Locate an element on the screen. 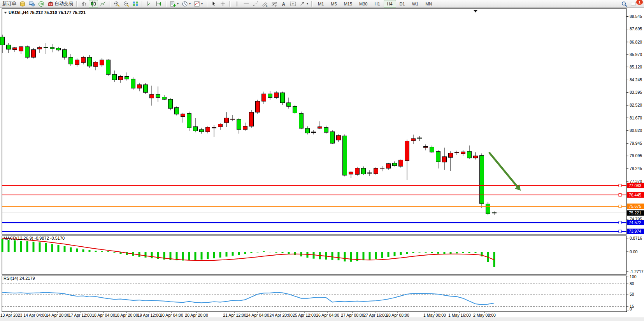 This screenshot has width=644, height=321. svg-text: 83.395 is located at coordinates (636, 92).